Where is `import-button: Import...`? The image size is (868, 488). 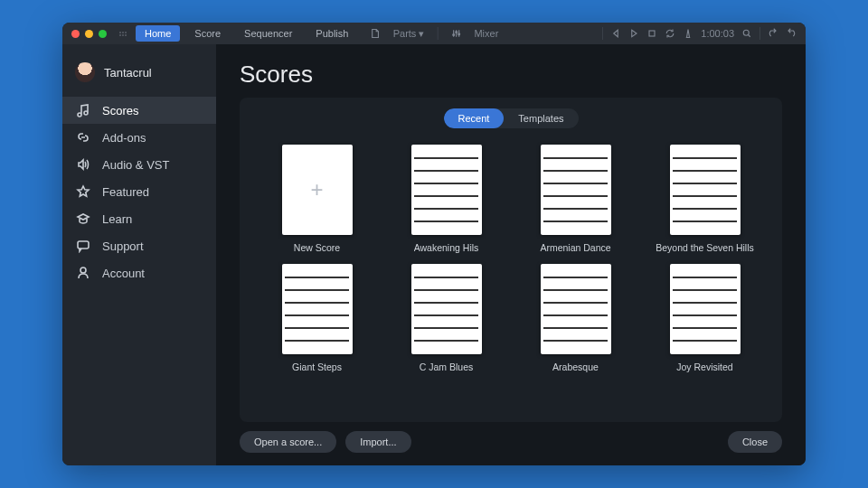 import-button: Import... is located at coordinates (378, 442).